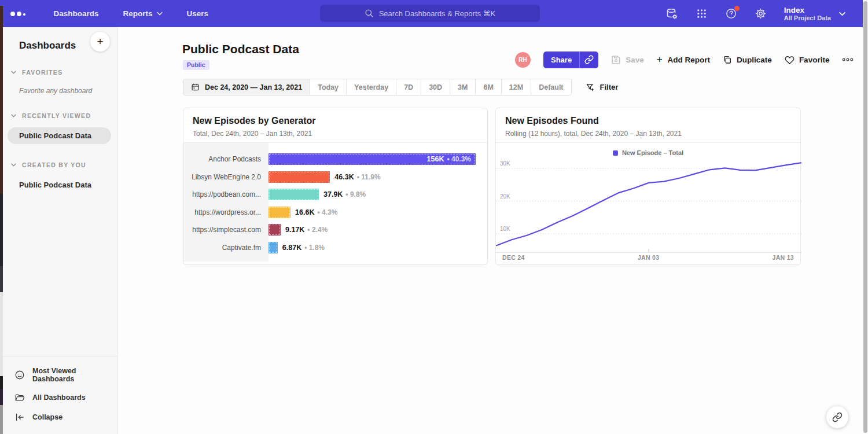 Image resolution: width=868 pixels, height=434 pixels. I want to click on scrollbar-thumb, so click(866, 217).